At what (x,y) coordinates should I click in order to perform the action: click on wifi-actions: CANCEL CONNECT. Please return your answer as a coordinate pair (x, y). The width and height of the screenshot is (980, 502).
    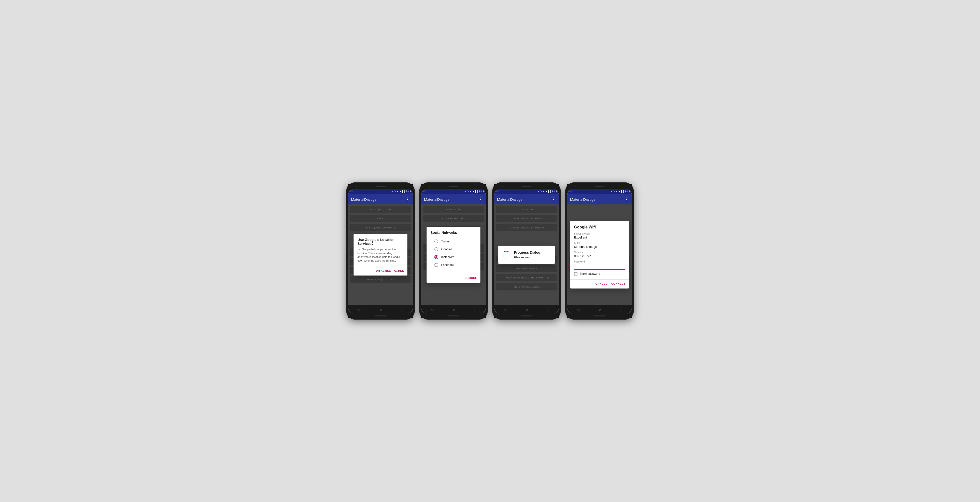
    Looking at the image, I should click on (600, 284).